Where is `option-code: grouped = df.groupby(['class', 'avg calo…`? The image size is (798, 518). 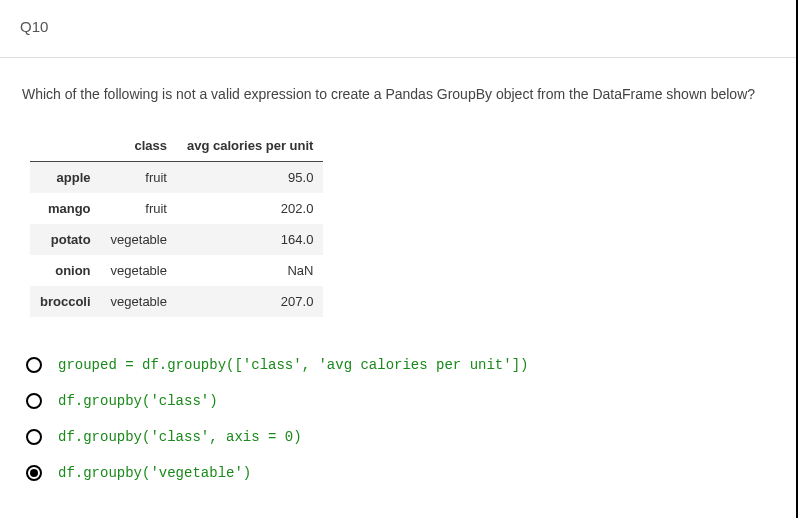
option-code: grouped = df.groupby(['class', 'avg calo… is located at coordinates (293, 365).